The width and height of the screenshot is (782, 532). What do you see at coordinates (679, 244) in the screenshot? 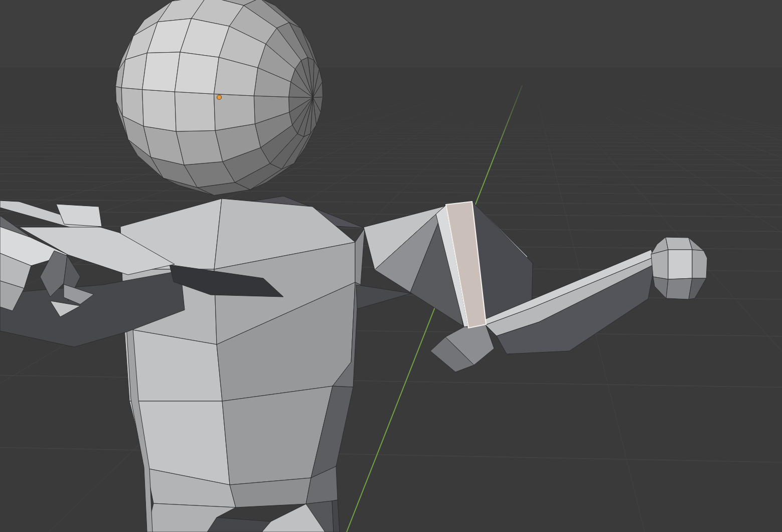
I see `fist-top` at bounding box center [679, 244].